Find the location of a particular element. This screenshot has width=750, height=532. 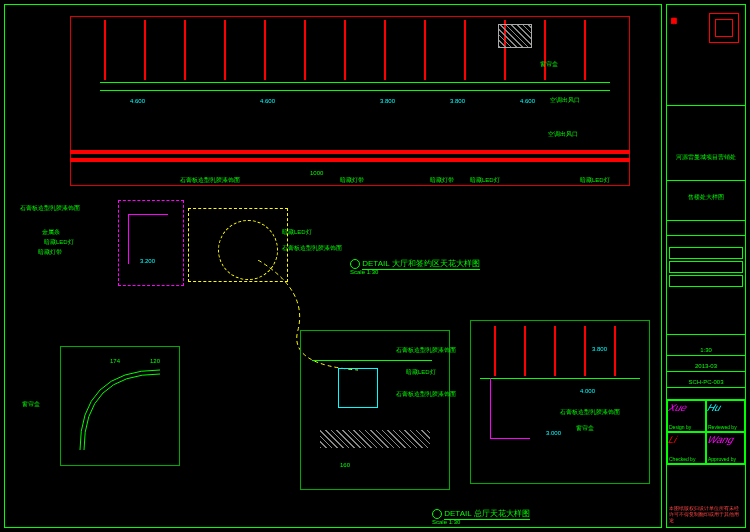

dim-1000: 1000 is located at coordinates (316, 173).